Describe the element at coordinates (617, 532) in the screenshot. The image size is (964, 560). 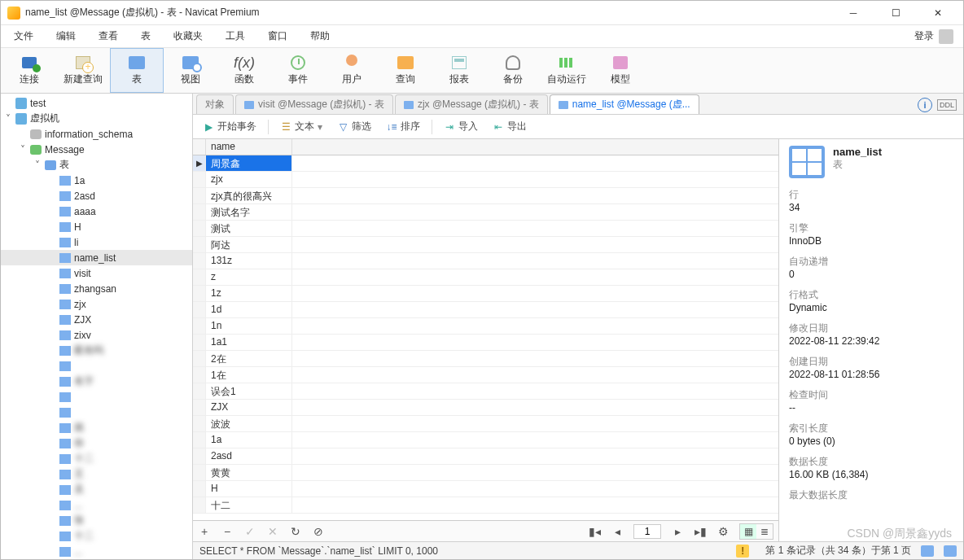
I see `prev-page-button: ◂` at that location.